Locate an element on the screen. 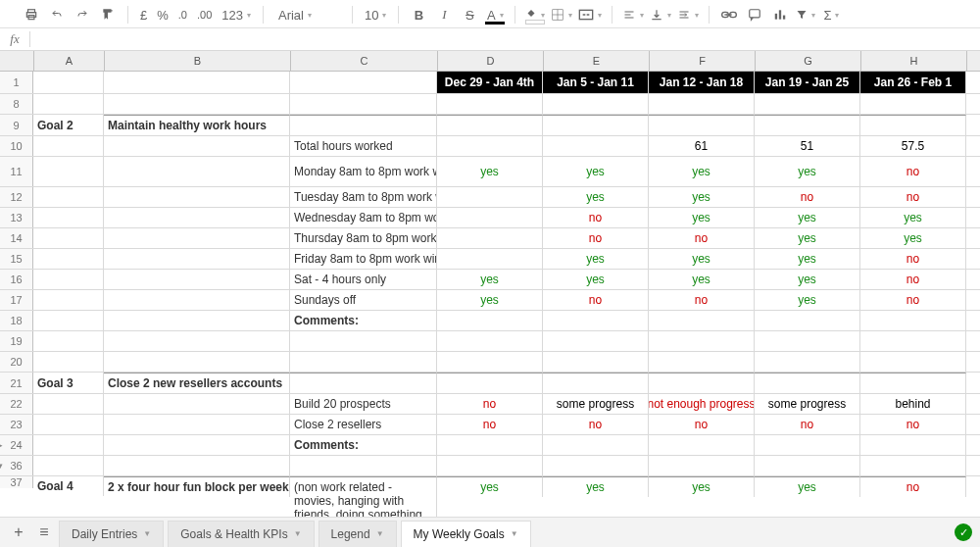 This screenshot has height=547, width=980. cell: Jan 26 - Feb 1 is located at coordinates (913, 82).